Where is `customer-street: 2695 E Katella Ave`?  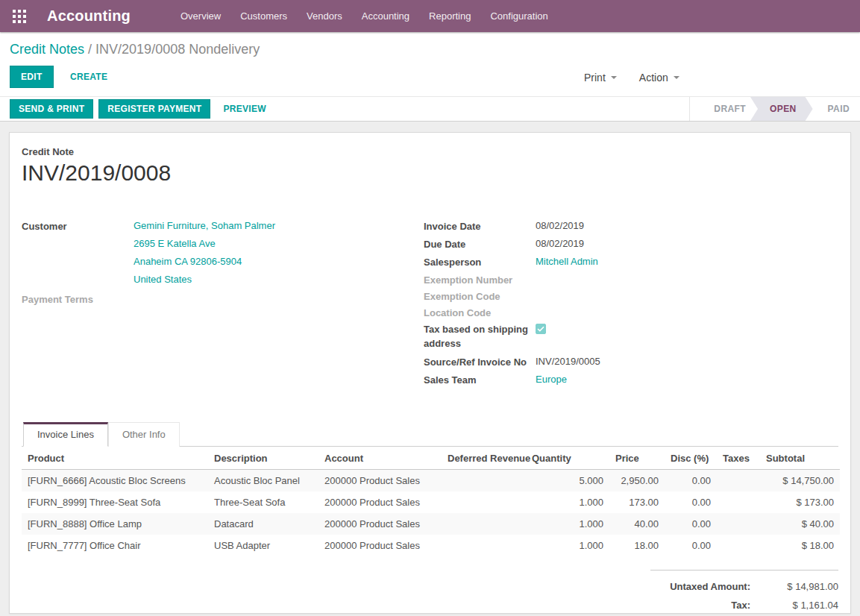
customer-street: 2695 E Katella Ave is located at coordinates (204, 244).